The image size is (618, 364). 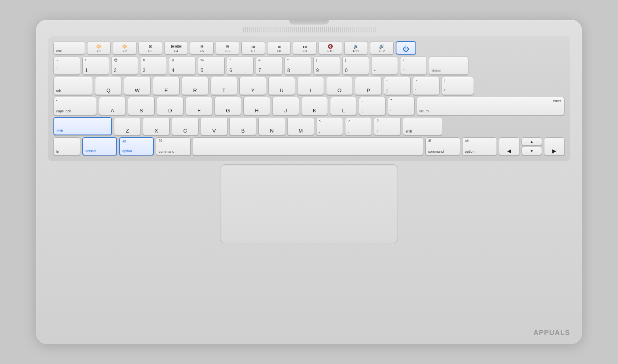 I want to click on key-comma: < ,, so click(x=330, y=126).